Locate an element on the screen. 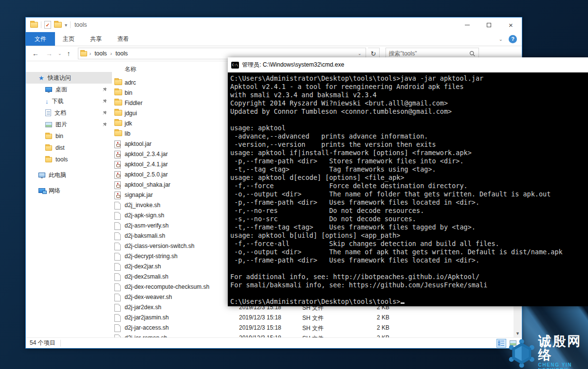 This screenshot has height=369, width=588. file-row: d2j-jar-remap.sh2019/12/3 15:18SH 文件2 KB is located at coordinates (312, 335).